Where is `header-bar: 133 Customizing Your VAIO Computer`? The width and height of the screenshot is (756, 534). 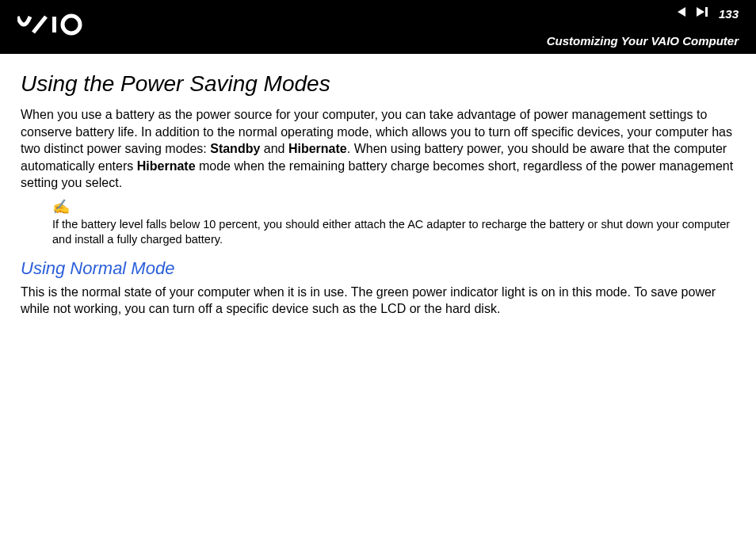
header-bar: 133 Customizing Your VAIO Computer is located at coordinates (378, 27).